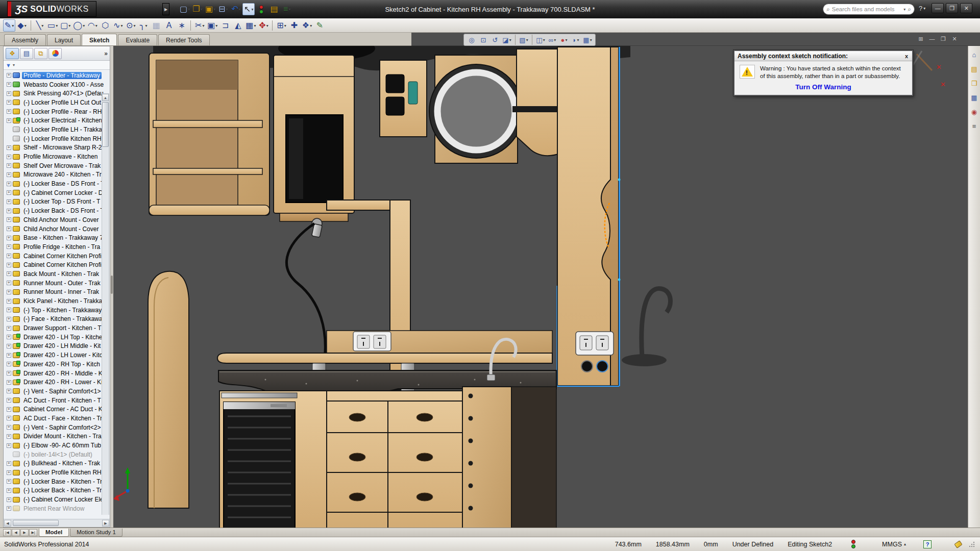 This screenshot has width=980, height=551. Describe the element at coordinates (62, 310) in the screenshot. I see `tree-item-label: (-) Top - Kitchen - Trakkaway` at that location.